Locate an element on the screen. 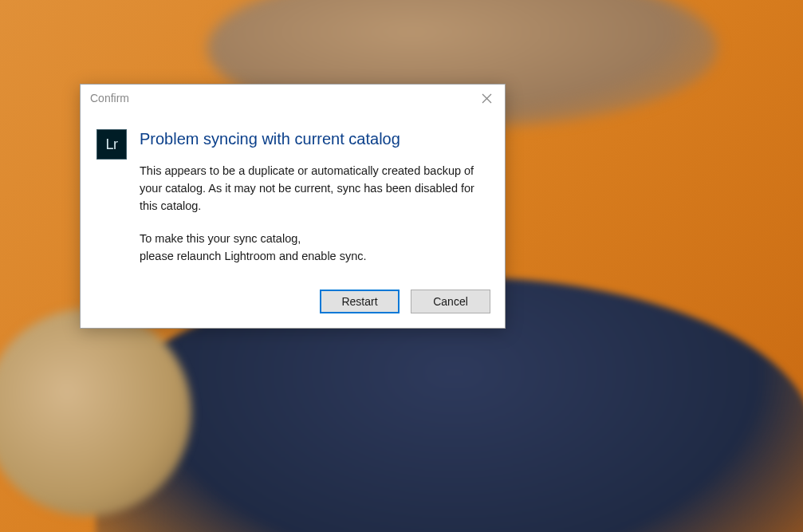 The height and width of the screenshot is (532, 803). dialog-paragraph-2: To make this your sync catalog, please r… is located at coordinates (313, 248).